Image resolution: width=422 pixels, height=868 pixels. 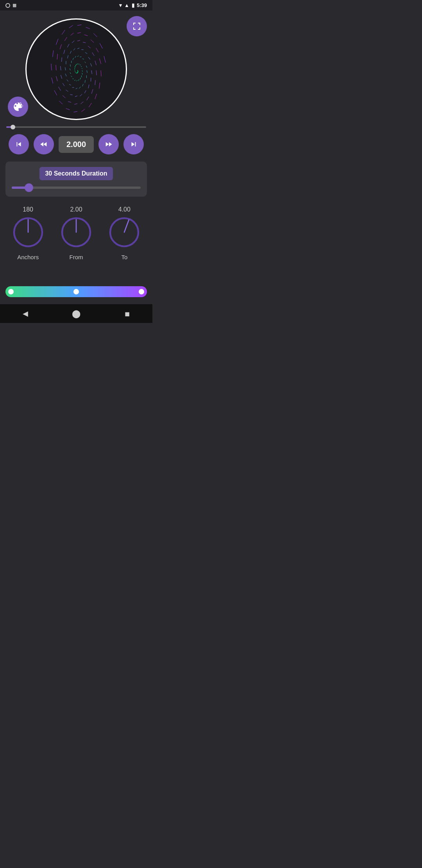 What do you see at coordinates (76, 314) in the screenshot?
I see `home-button: ⬤` at bounding box center [76, 314].